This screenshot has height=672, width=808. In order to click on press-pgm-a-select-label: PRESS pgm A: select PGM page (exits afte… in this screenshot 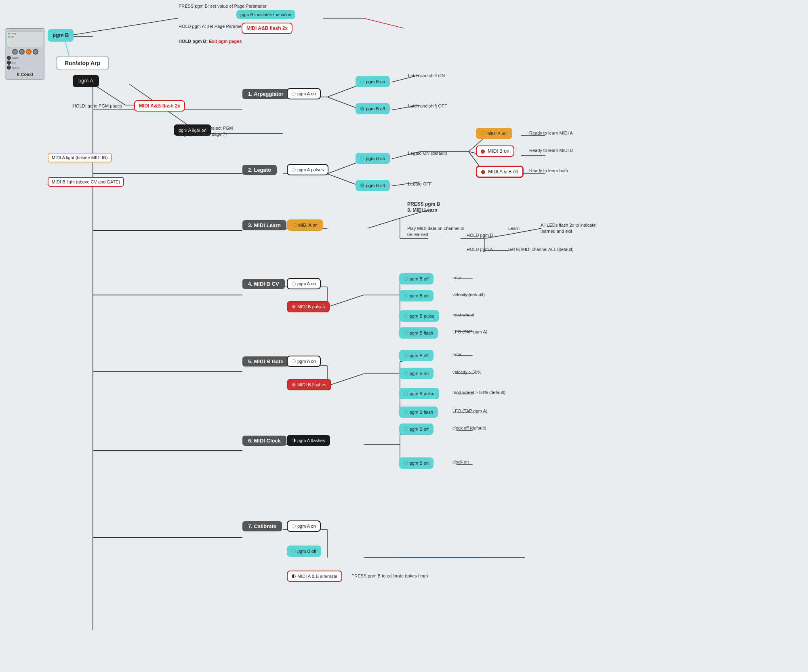, I will do `click(209, 132)`.